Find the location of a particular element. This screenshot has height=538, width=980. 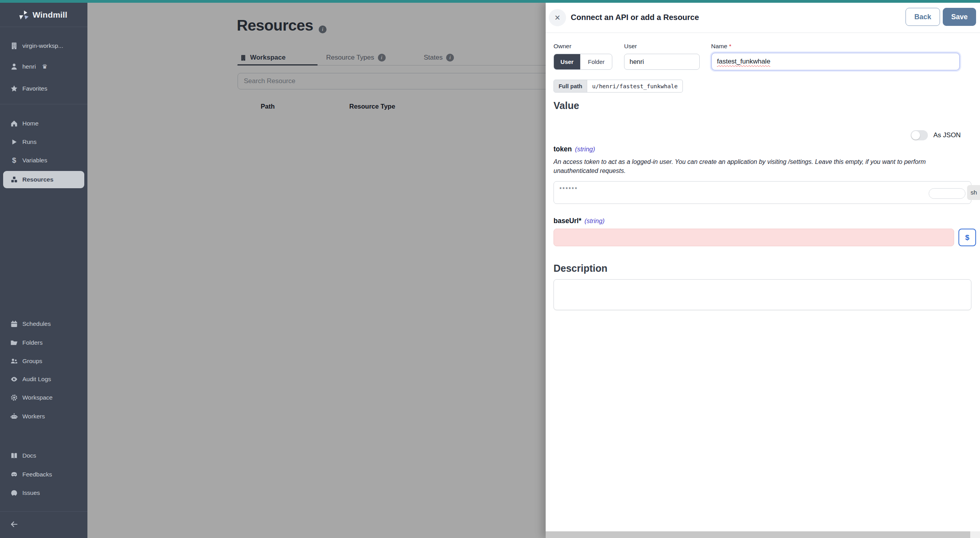

user-icon is located at coordinates (14, 67).